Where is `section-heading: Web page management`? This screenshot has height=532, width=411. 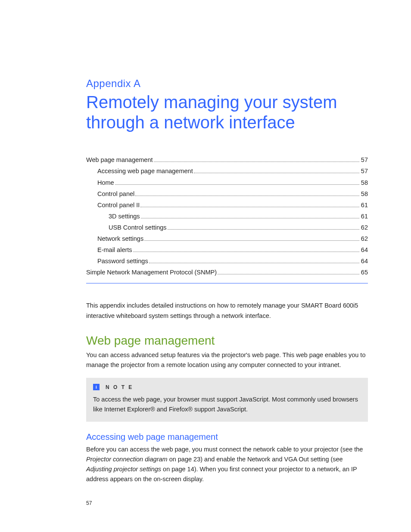
section-heading: Web page management is located at coordinates (227, 341).